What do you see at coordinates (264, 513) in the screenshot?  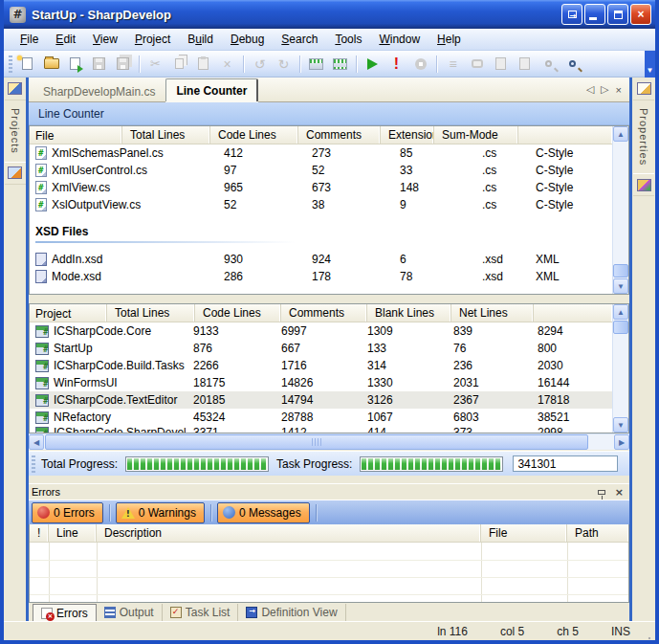 I see `messages-filter-button: 0 Messages` at bounding box center [264, 513].